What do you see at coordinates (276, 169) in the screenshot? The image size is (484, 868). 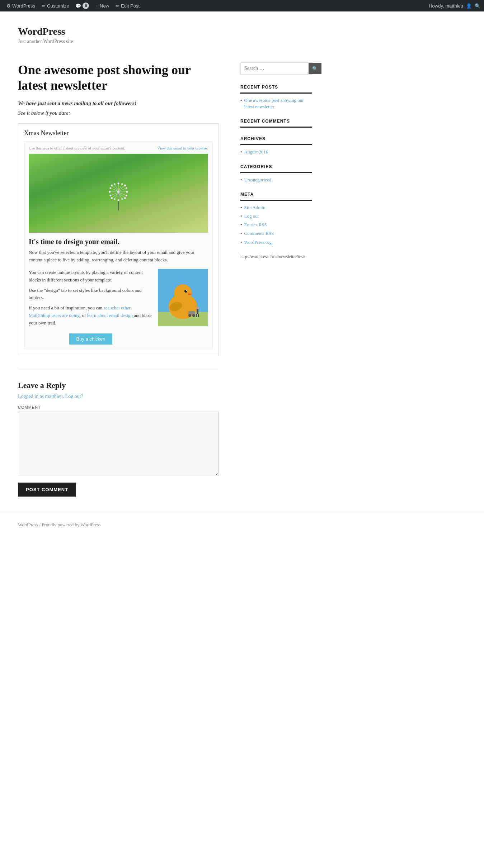 I see `categories-title: CATEGORIES` at bounding box center [276, 169].